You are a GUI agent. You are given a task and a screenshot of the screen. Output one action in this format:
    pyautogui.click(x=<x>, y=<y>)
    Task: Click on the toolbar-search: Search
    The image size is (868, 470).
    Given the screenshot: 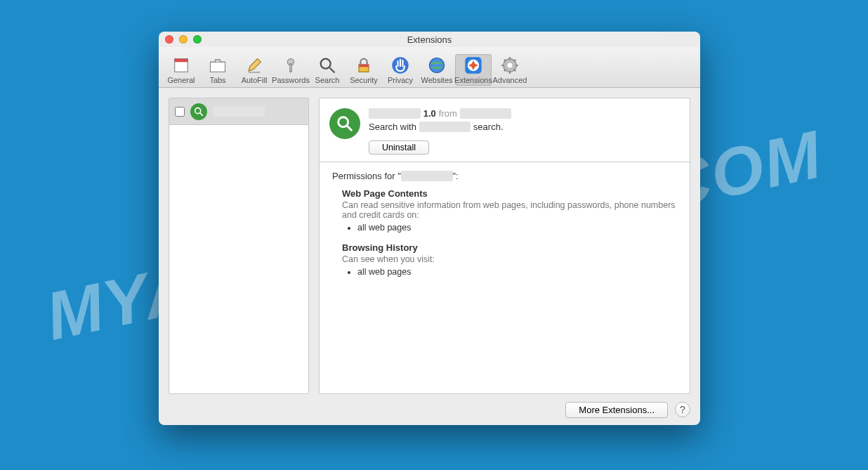 What is the action you would take?
    pyautogui.click(x=327, y=70)
    